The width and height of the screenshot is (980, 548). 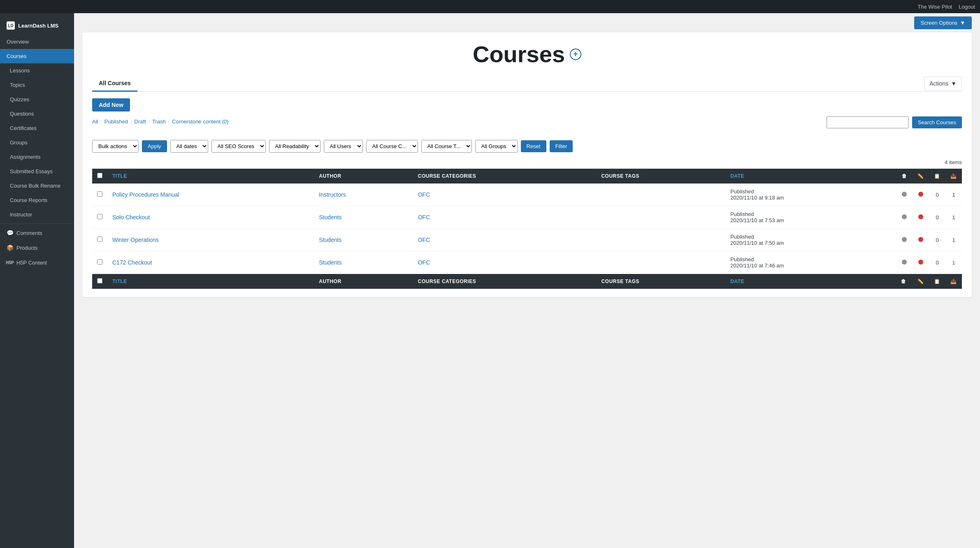 What do you see at coordinates (37, 56) in the screenshot?
I see `sidebar-item-courses: Courses` at bounding box center [37, 56].